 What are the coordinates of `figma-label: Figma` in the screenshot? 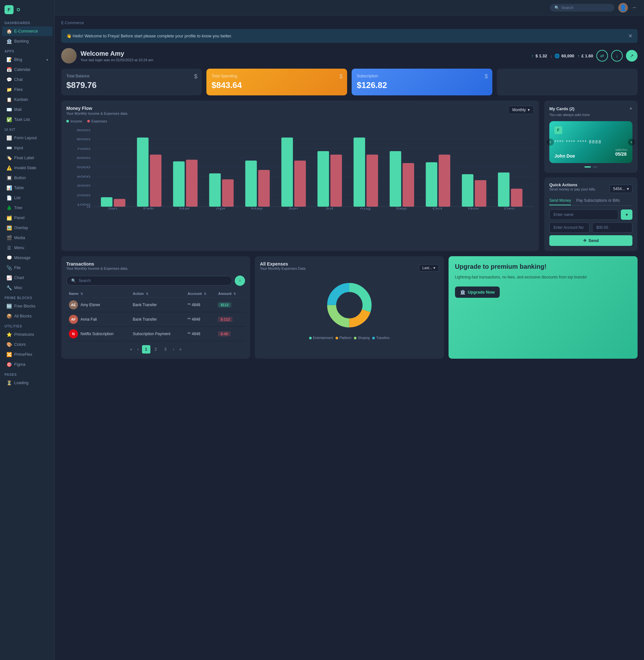 It's located at (20, 365).